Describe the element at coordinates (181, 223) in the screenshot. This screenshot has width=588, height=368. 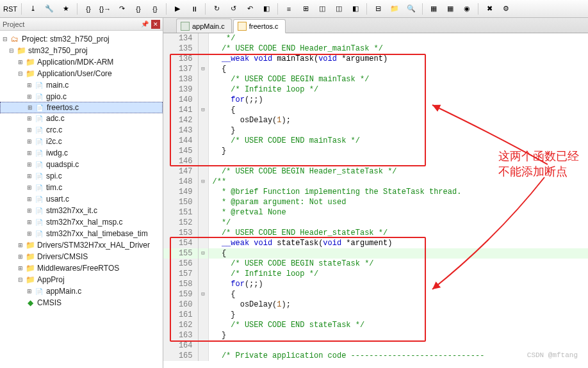
I see `line-number: 152` at that location.